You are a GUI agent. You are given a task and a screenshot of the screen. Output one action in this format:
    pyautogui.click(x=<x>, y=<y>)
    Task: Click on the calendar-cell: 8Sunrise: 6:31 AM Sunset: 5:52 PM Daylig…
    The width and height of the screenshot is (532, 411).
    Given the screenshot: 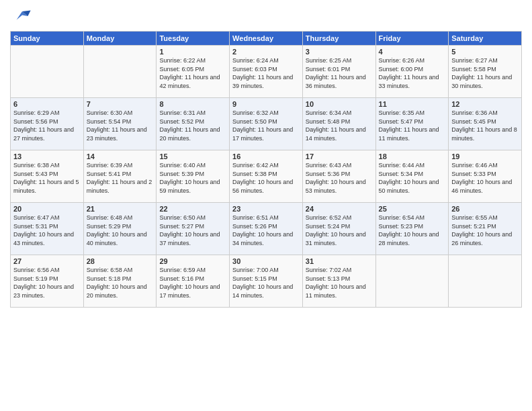 What is the action you would take?
    pyautogui.click(x=193, y=124)
    